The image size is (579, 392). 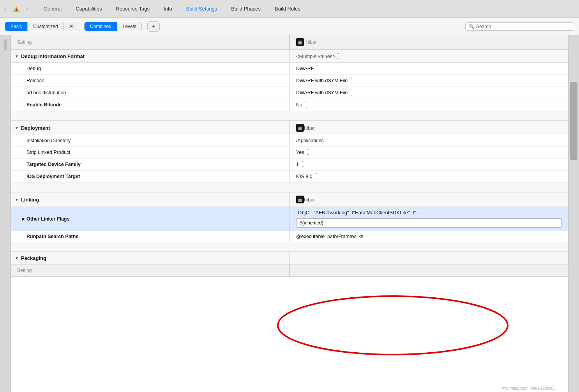 I want to click on strip-stepper: ⌃⌄, so click(x=308, y=152).